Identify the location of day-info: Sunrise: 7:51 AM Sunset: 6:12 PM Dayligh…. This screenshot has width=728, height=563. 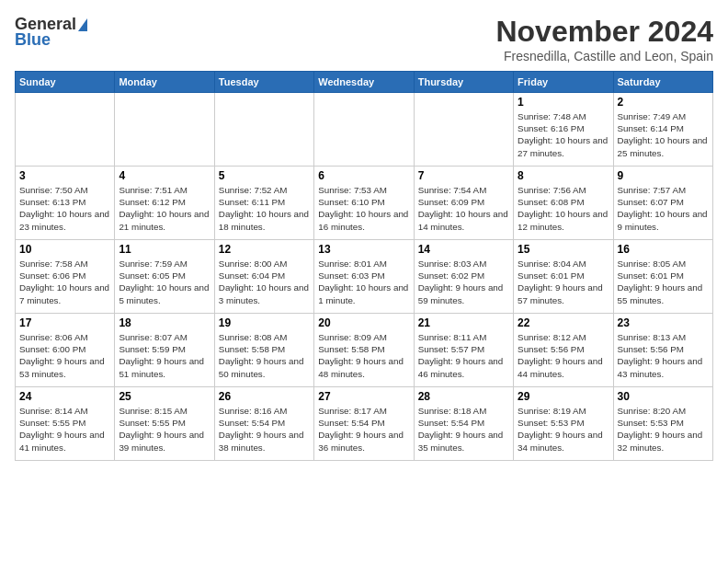
(164, 208).